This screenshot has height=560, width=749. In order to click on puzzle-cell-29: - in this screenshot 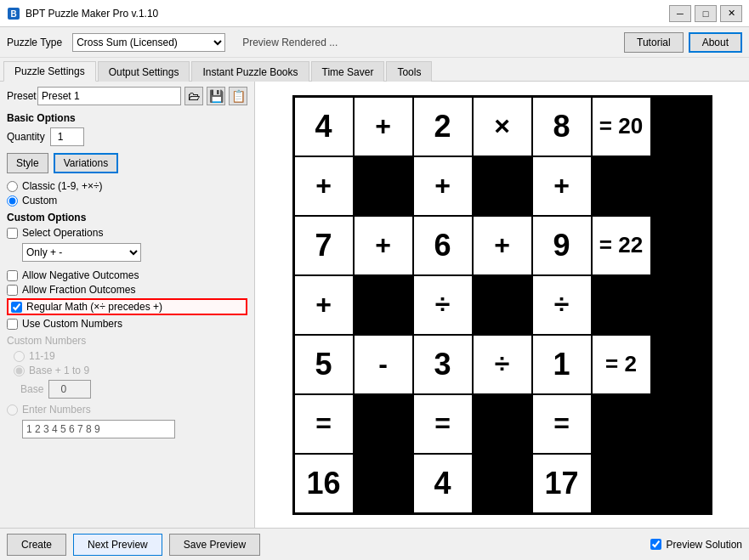, I will do `click(383, 365)`.